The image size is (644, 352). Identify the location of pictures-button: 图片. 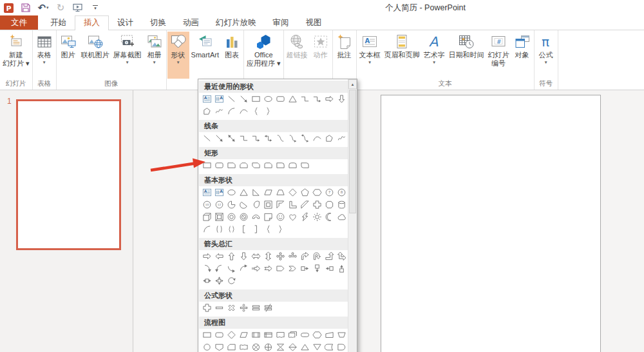
(68, 55).